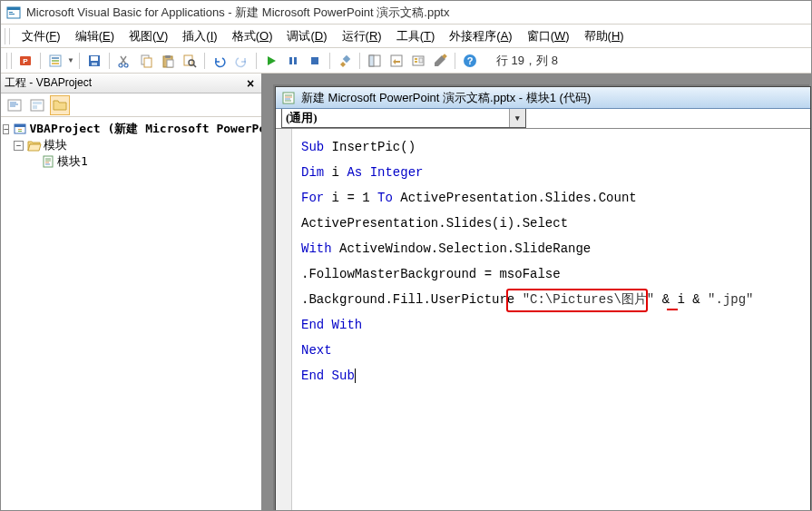  Describe the element at coordinates (250, 84) in the screenshot. I see `close-icon: ×` at that location.